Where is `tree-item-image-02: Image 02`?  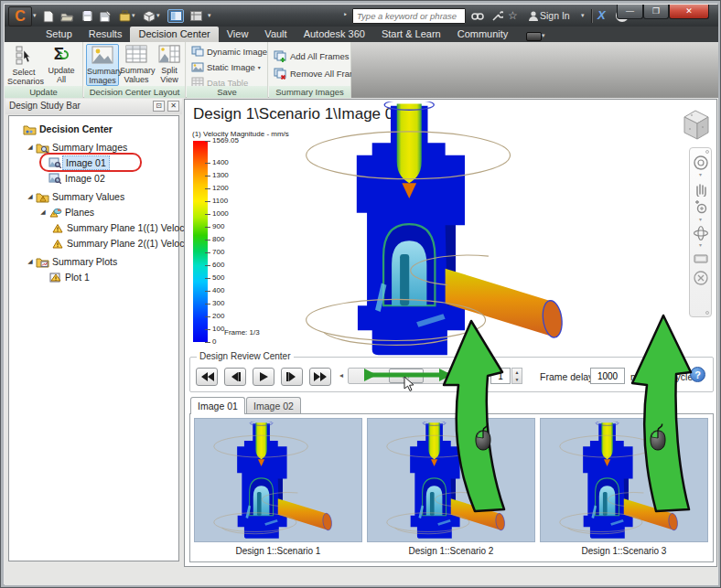
tree-item-image-02: Image 02 is located at coordinates (93, 178).